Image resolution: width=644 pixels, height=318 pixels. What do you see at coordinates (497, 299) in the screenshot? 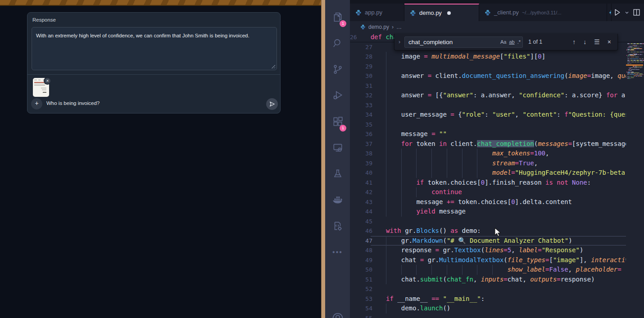
I see `code-line-53: 53if __name__ == "__main__":` at bounding box center [497, 299].